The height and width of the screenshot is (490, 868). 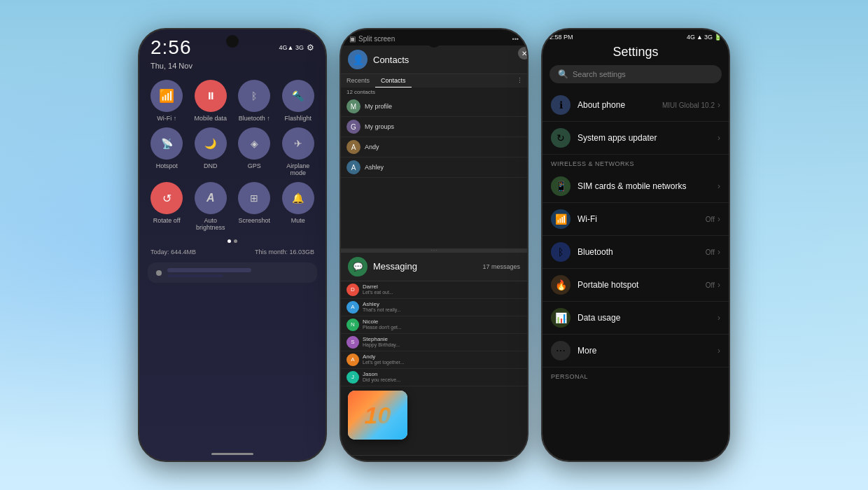 What do you see at coordinates (561, 351) in the screenshot?
I see `more-settings-icon: ⋯` at bounding box center [561, 351].